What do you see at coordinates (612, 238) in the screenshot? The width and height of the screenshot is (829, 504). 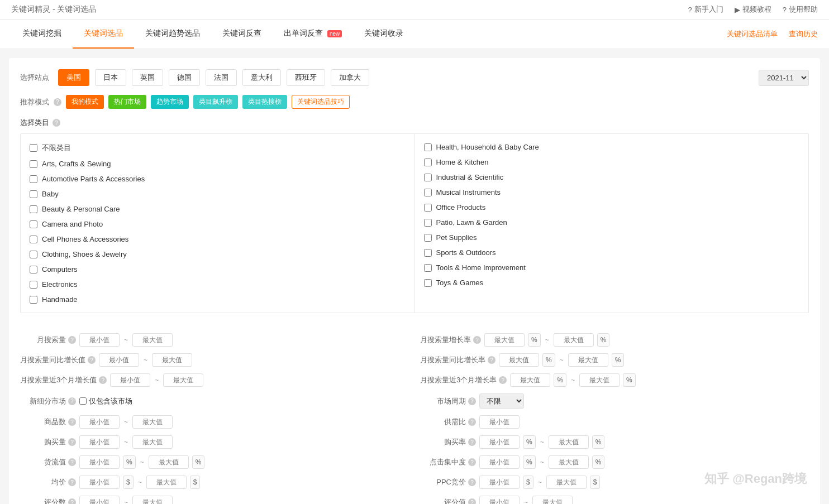 I see `category-item-pets: Pet Supplies` at bounding box center [612, 238].